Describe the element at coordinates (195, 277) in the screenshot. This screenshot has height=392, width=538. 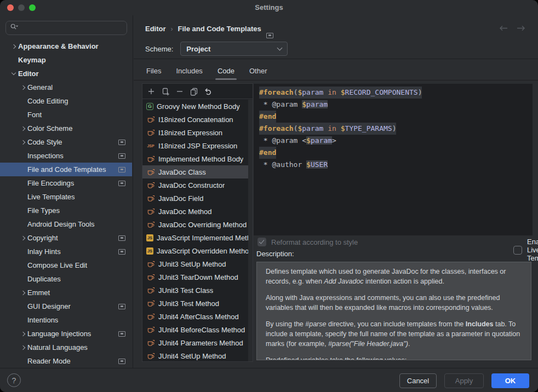
I see `template-item-junit3-teardown-method: JUnit3 TearDown Method` at that location.